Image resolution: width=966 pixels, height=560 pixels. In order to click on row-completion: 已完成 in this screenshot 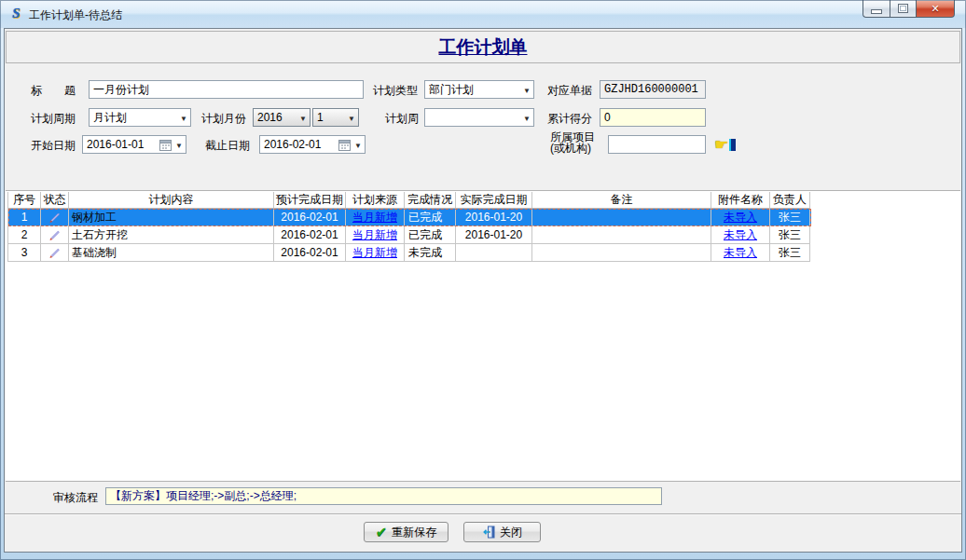, I will do `click(431, 218)`.